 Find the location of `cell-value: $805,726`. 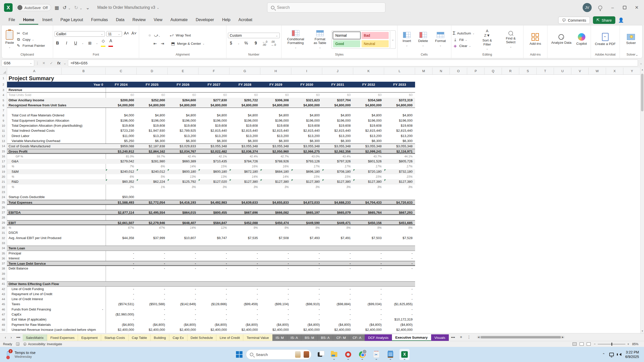

cell-value: $805,726 is located at coordinates (399, 161).